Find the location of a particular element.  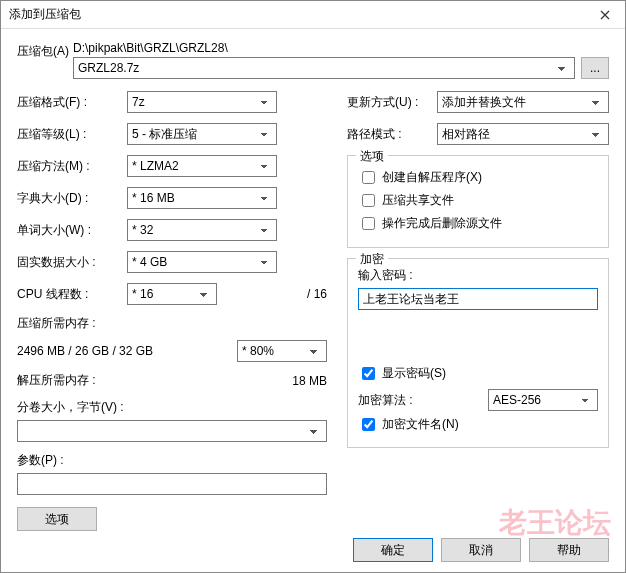

enc-method-select: AES-256 is located at coordinates (543, 400).